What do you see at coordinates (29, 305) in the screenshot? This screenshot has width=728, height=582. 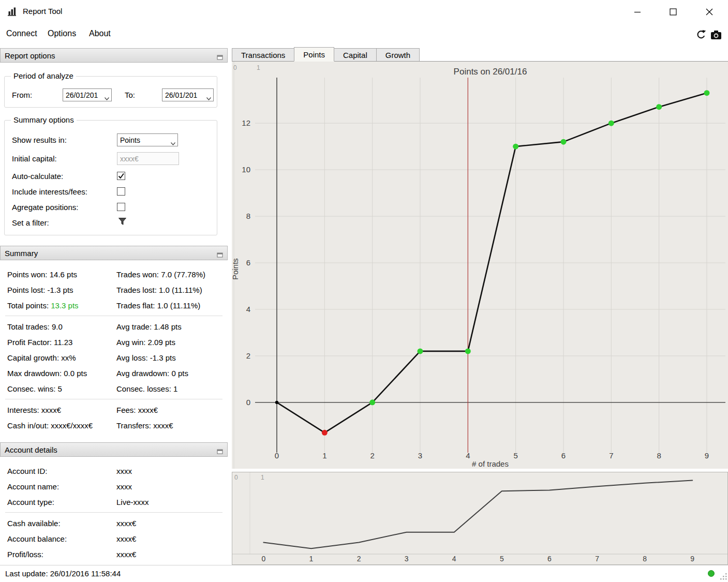 I see `total-points-label: Total points:` at bounding box center [29, 305].